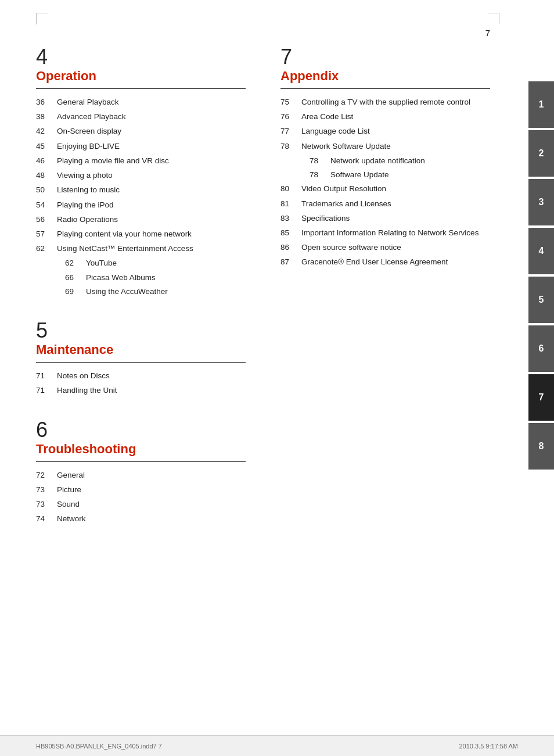  I want to click on sidebar-tab-3: 3, so click(541, 202).